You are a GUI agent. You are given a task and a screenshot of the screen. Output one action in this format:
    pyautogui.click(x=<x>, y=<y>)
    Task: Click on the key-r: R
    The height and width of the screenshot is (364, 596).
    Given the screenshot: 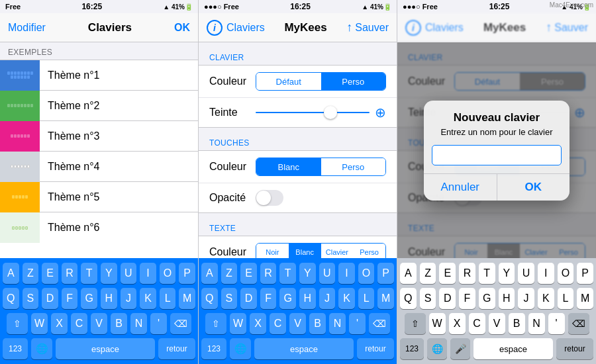 What is the action you would take?
    pyautogui.click(x=70, y=273)
    